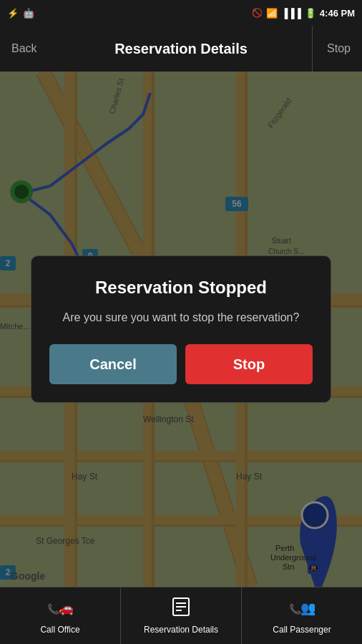  Describe the element at coordinates (272, 13) in the screenshot. I see `wifi-icon: 📶` at that location.